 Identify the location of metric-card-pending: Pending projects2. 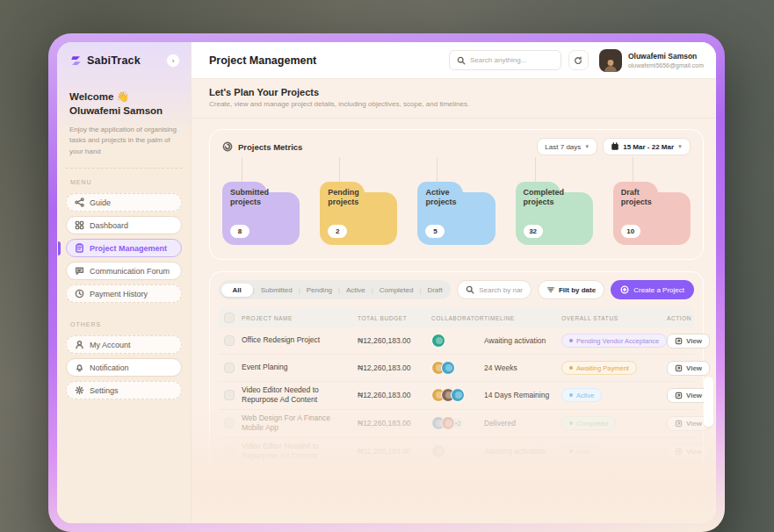
(358, 213).